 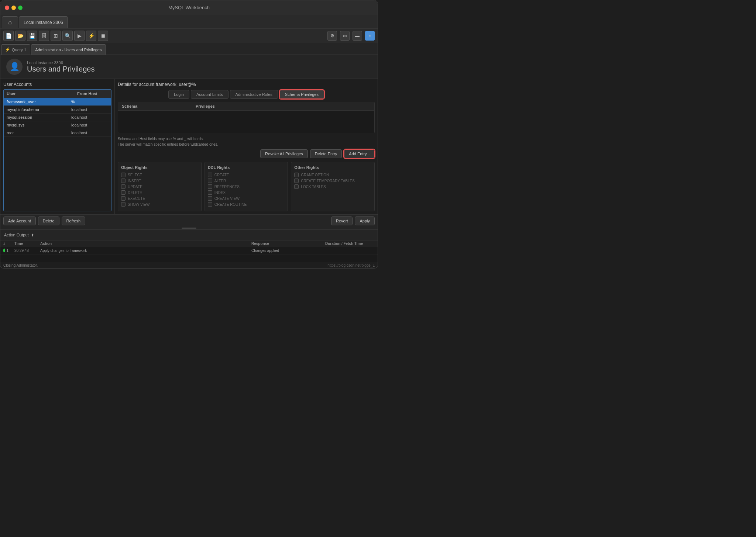 I want to click on create-routine-checkbox, so click(x=210, y=204).